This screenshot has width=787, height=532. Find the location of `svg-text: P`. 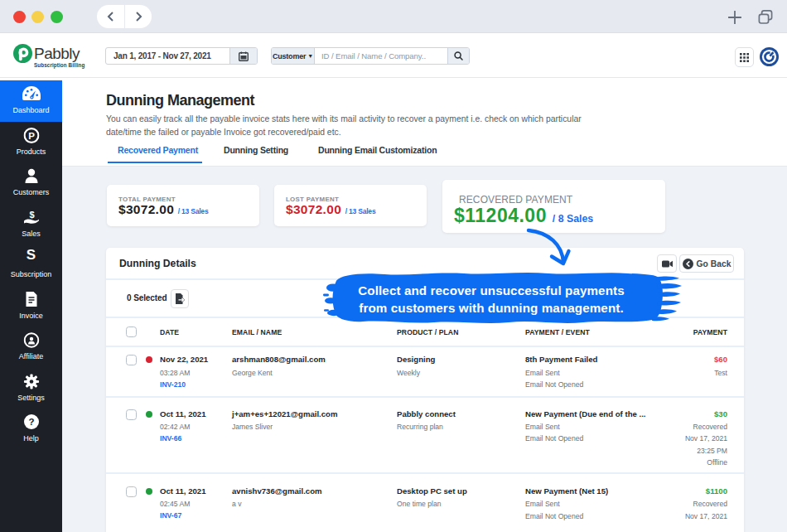

svg-text: P is located at coordinates (31, 135).